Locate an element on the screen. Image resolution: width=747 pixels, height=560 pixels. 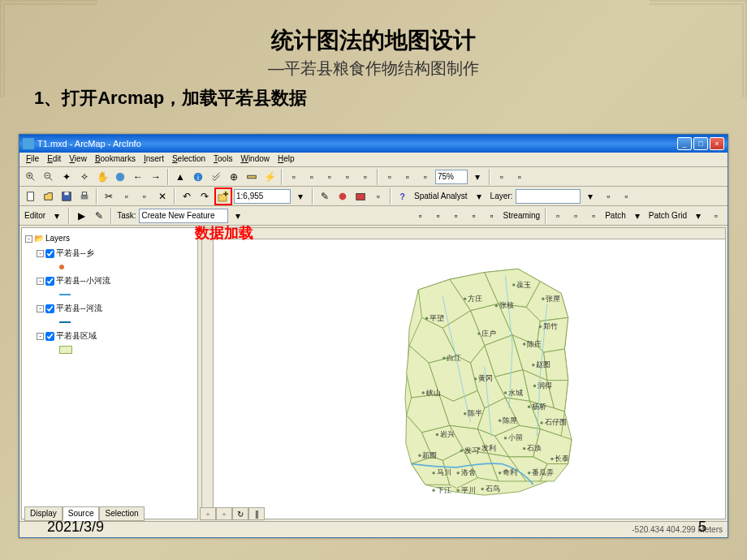
menu-bookmarks: Bookmarks is located at coordinates (115, 159).